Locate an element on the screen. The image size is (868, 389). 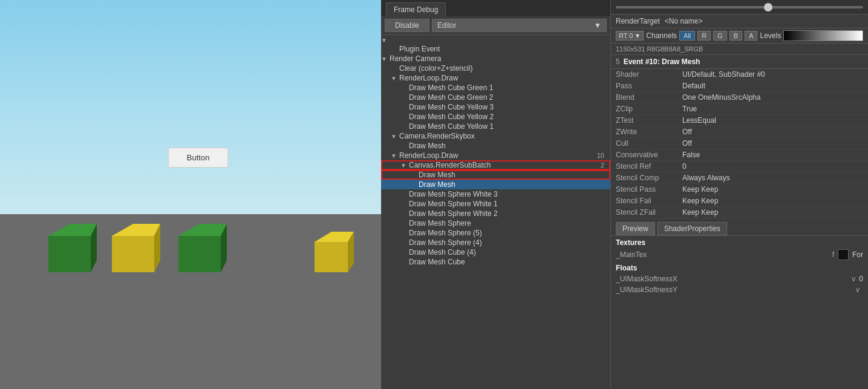
tree-item-canvas-rendersubbatch: ▼Canvas.RenderSubBatch2 is located at coordinates (496, 165).